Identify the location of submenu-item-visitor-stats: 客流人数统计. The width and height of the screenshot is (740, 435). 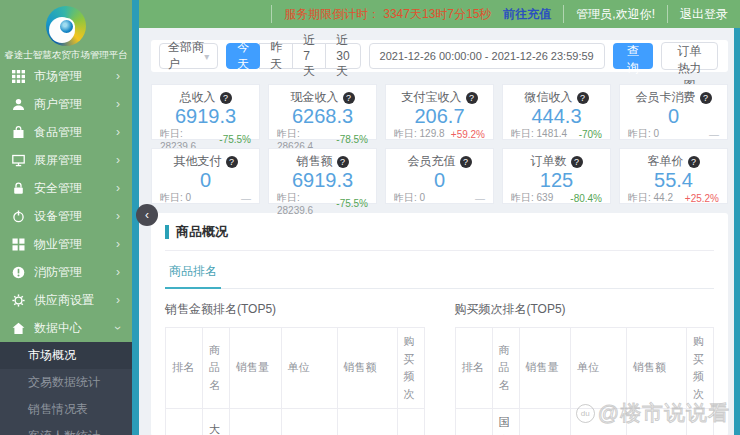
(66, 429).